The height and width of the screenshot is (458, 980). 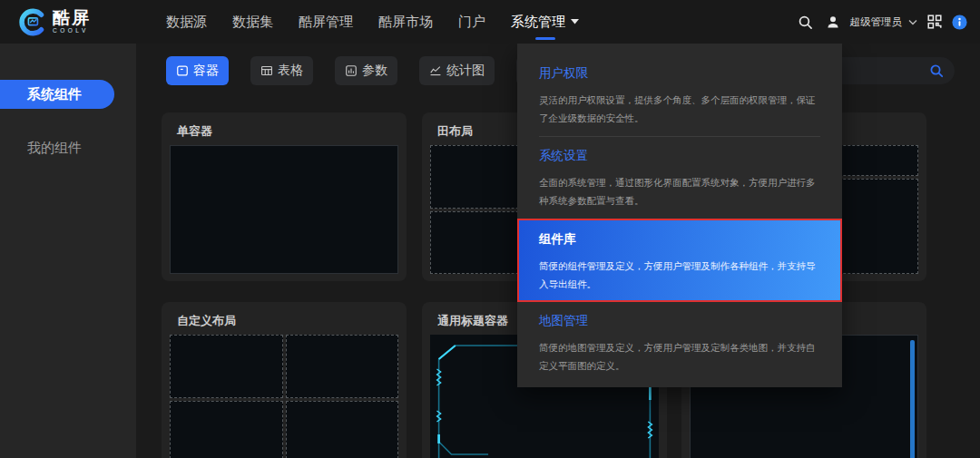 I want to click on nav-item-system-admin: 系统管理, so click(x=544, y=22).